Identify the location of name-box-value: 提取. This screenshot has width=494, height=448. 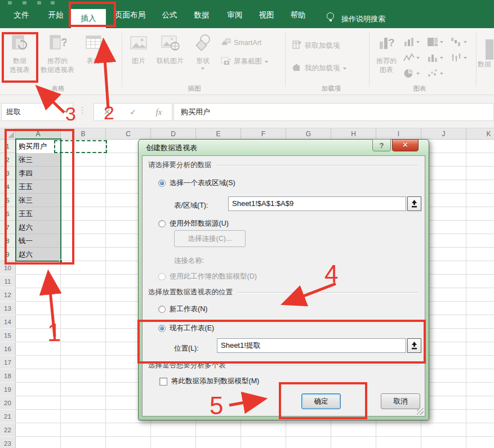
(14, 111).